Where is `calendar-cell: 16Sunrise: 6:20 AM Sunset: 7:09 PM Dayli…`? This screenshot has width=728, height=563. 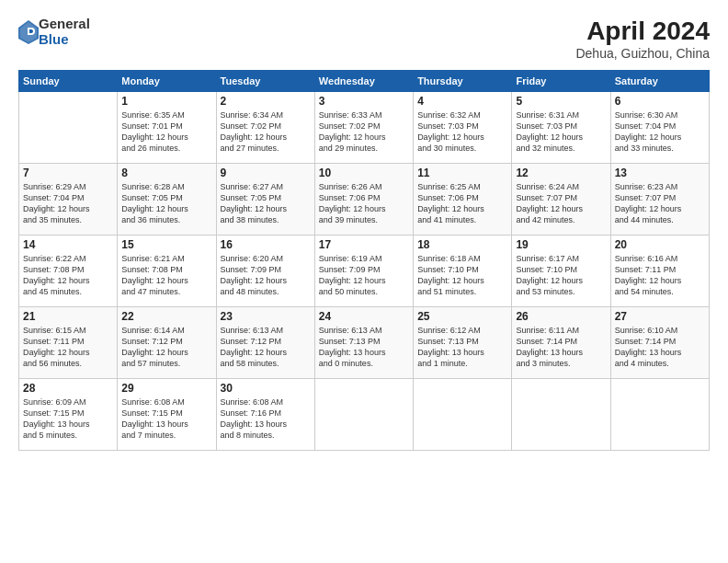 calendar-cell: 16Sunrise: 6:20 AM Sunset: 7:09 PM Dayli… is located at coordinates (265, 271).